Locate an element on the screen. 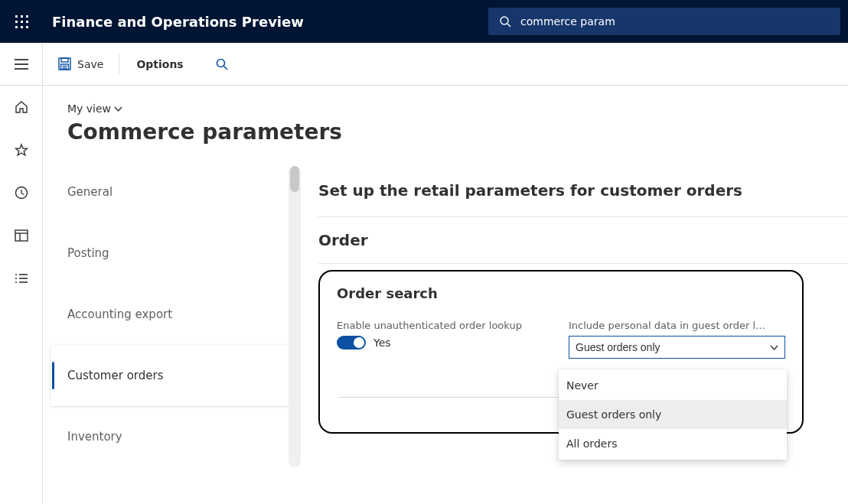 The height and width of the screenshot is (504, 848). include-personal-data-combobox: Guest orders only is located at coordinates (677, 347).